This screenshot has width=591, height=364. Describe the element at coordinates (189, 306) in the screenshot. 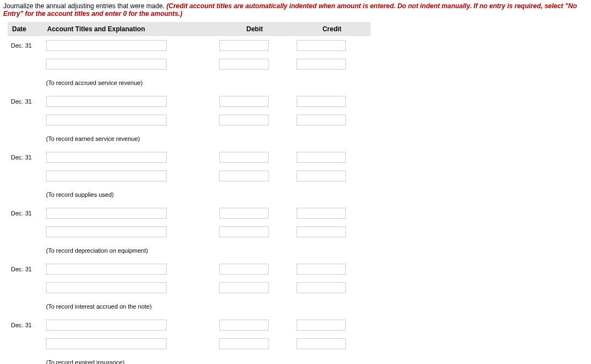

I see `explanation-row: (To record interest accrued on the note)` at that location.